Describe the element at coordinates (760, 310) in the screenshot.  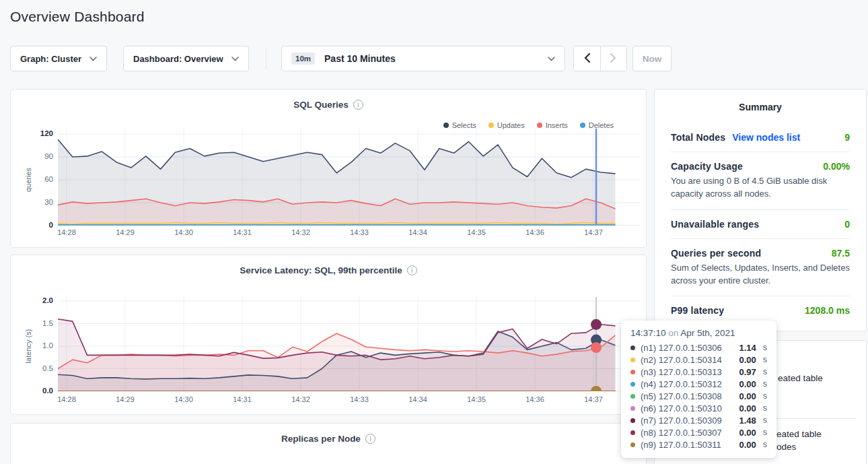
I see `summary-metric-row: P99 latency1208.0 ms` at that location.